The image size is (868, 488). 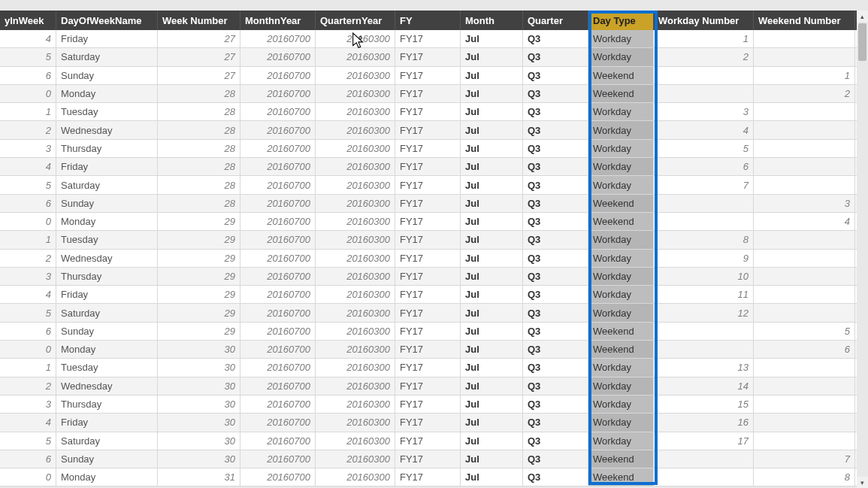 What do you see at coordinates (703, 423) in the screenshot?
I see `cell-workdayNumber: 16` at bounding box center [703, 423].